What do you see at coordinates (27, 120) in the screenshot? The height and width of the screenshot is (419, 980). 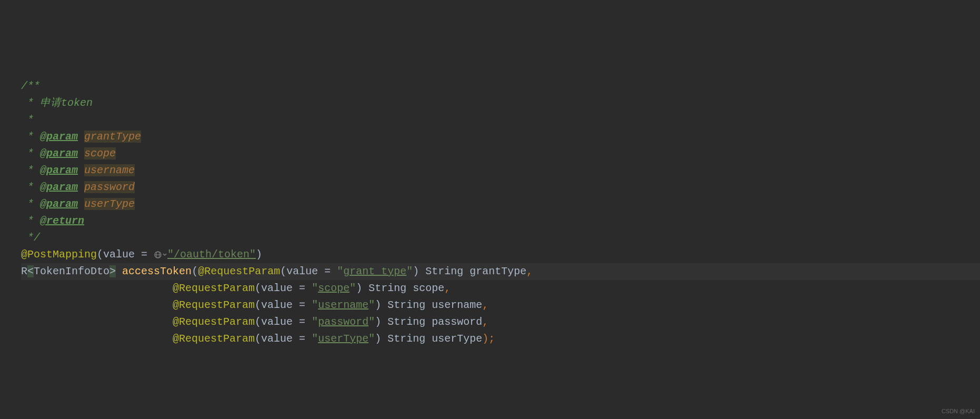 I see `javadoc-blank: *` at bounding box center [27, 120].